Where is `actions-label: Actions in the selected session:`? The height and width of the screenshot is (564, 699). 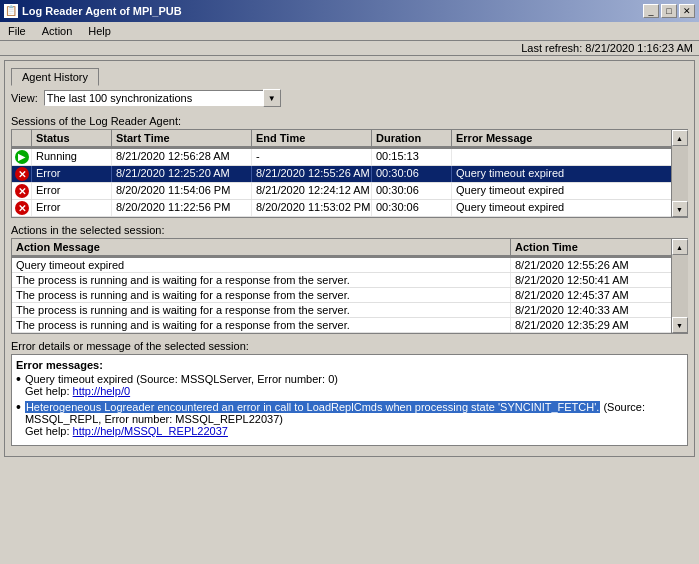 actions-label: Actions in the selected session: is located at coordinates (350, 230).